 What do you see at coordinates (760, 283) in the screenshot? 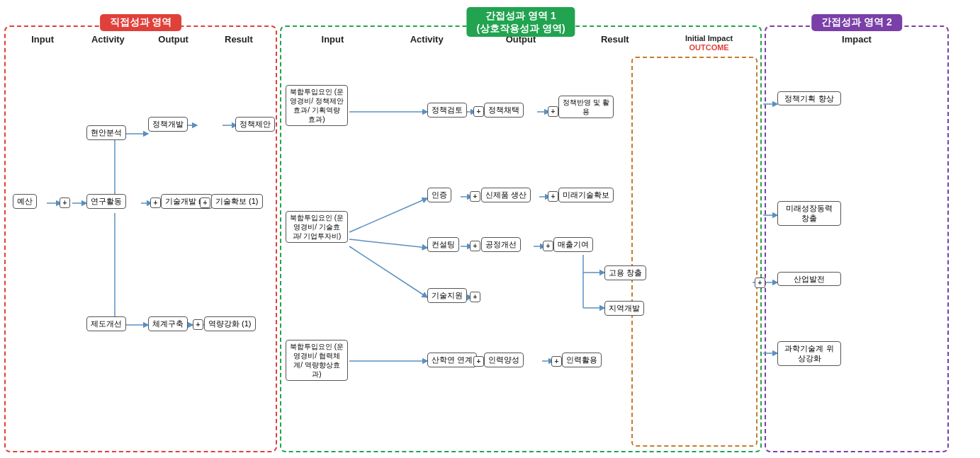
I see `indirect2-plus: +` at bounding box center [760, 283].